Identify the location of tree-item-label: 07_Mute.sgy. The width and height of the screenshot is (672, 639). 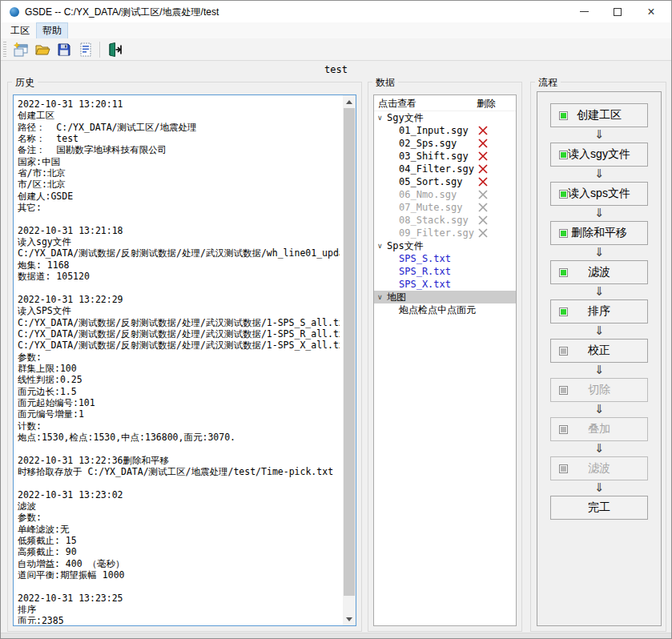
(431, 207).